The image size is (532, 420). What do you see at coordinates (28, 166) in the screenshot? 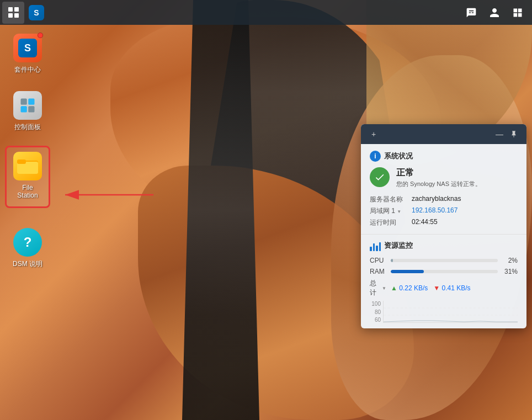
I see `file-station-icon-wrapper` at bounding box center [28, 166].